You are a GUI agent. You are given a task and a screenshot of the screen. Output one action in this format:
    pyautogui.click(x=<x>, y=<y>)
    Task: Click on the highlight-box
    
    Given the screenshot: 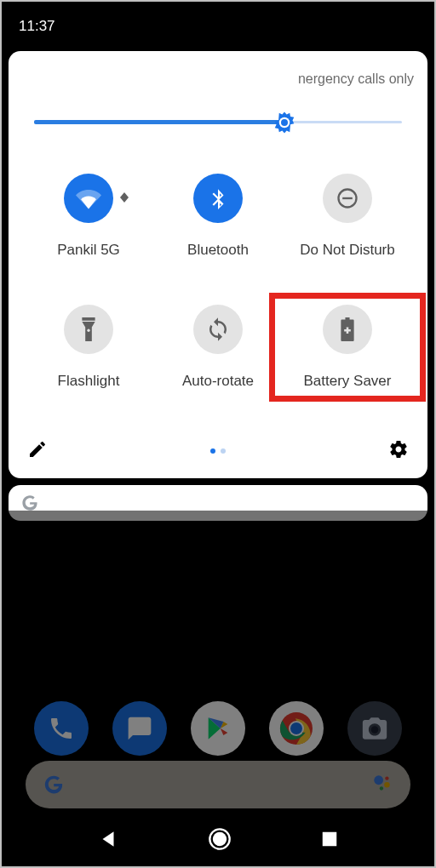 What is the action you would take?
    pyautogui.click(x=347, y=347)
    